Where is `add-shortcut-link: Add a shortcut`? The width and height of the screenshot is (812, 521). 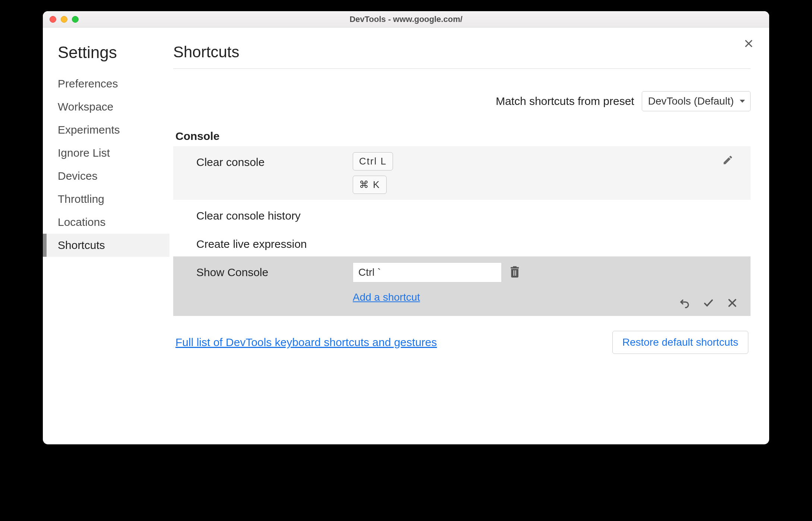 add-shortcut-link: Add a shortcut is located at coordinates (387, 297).